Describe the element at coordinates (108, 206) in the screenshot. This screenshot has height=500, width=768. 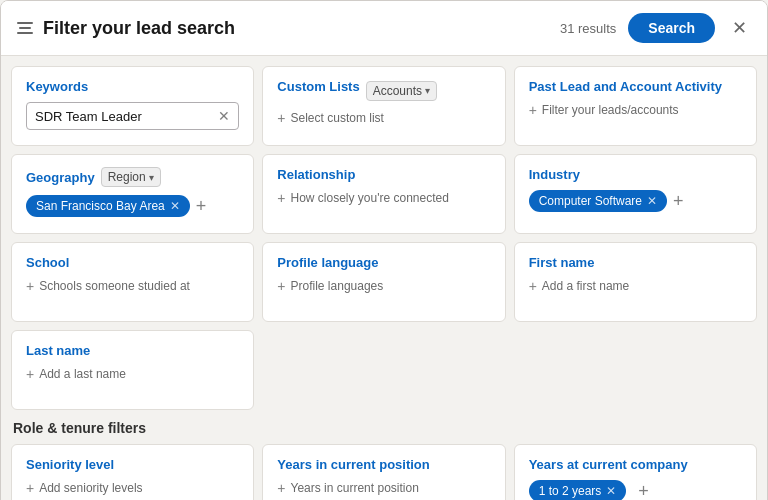
I see `san-francisco-chip: San Francisco Bay Area ✕` at that location.